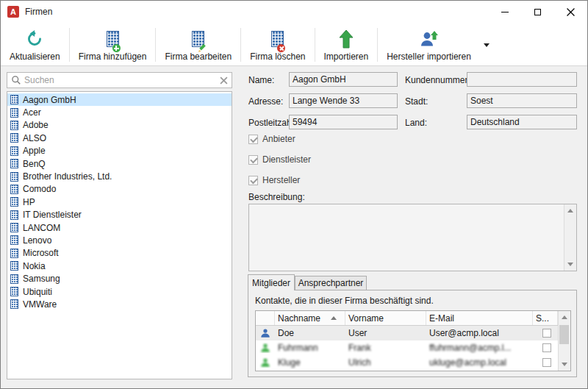 The image size is (588, 389). Describe the element at coordinates (119, 278) in the screenshot. I see `list-item: Samsung` at that location.